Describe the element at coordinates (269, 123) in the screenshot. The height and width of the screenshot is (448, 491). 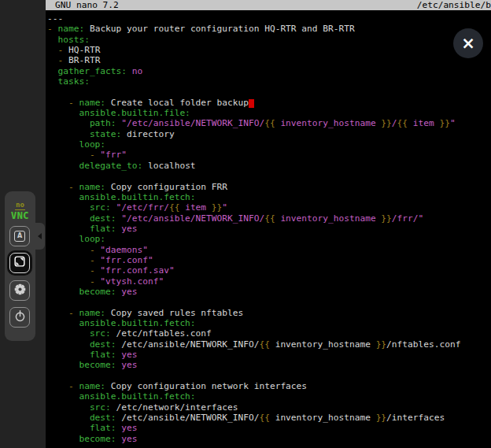
I see `editor-line: path: "/etc/ansible/NETWORK_INFO/{{ inve…` at that location.